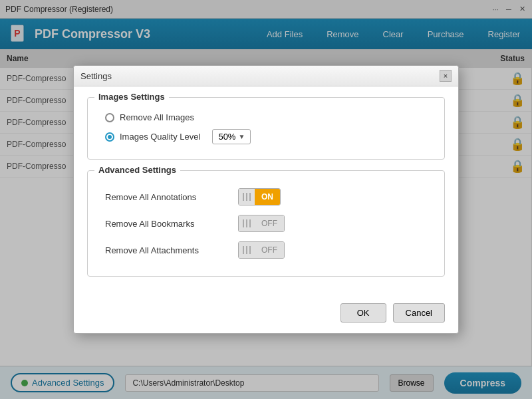  What do you see at coordinates (172, 250) in the screenshot?
I see `attachments-label: Remove All Attachments` at bounding box center [172, 250].